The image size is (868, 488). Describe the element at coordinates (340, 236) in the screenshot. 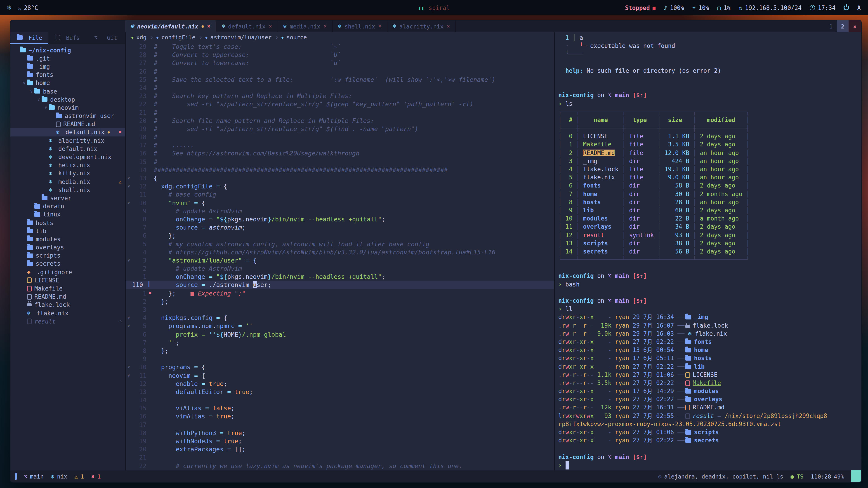

I see `code-line: 6 };` at that location.